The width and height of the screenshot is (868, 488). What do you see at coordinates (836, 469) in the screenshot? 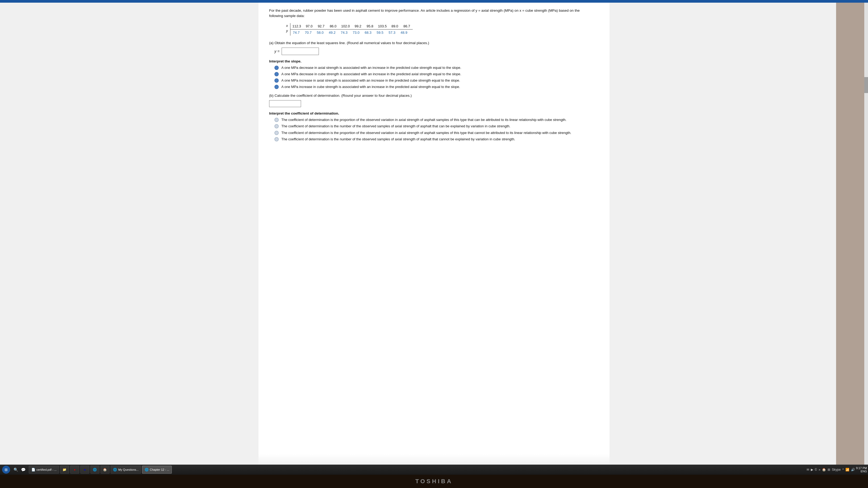
I see `skype-icon: Skype` at bounding box center [836, 469].